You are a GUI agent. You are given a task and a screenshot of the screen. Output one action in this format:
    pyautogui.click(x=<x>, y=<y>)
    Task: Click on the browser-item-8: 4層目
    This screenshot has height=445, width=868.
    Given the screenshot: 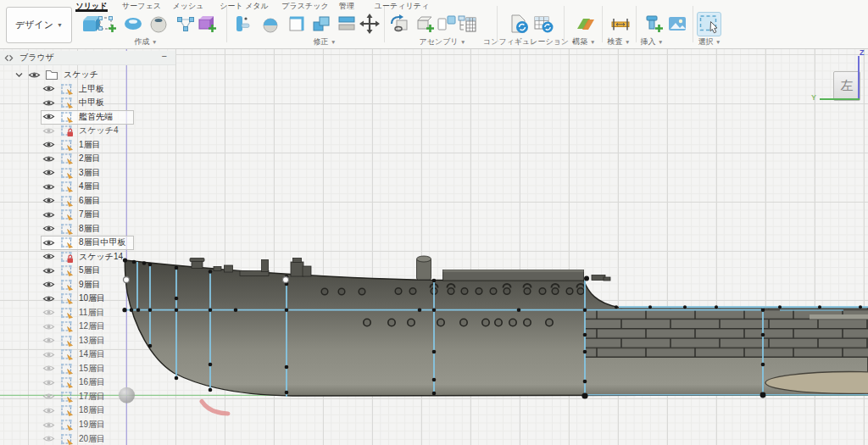 What is the action you would take?
    pyautogui.click(x=71, y=186)
    